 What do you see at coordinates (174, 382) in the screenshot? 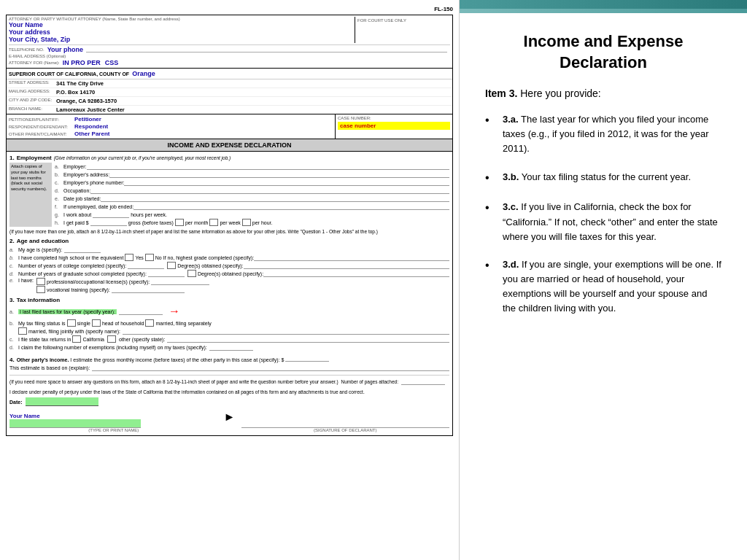
I see `additional-text: (If you need more space to answer any qu…` at bounding box center [174, 382].